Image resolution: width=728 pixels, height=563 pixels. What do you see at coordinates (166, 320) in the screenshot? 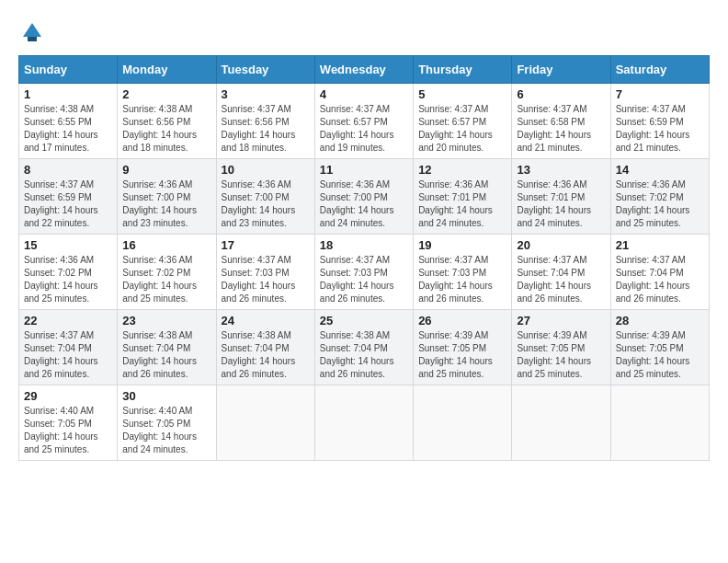
I see `day-number: 23` at bounding box center [166, 320].